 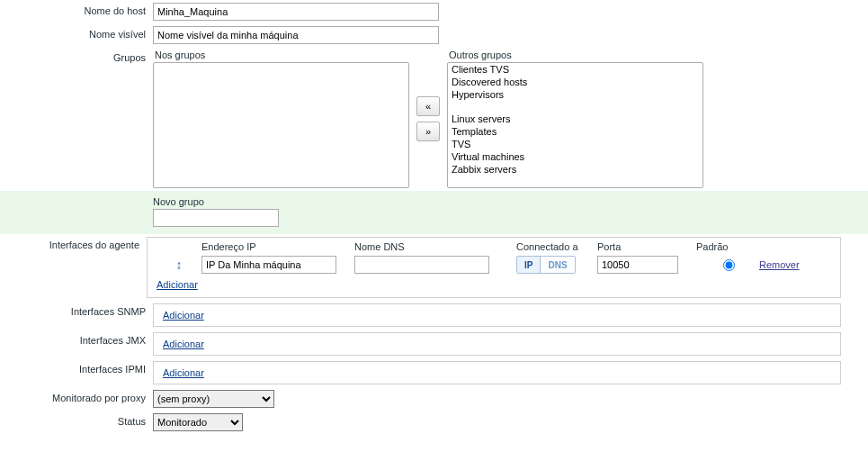 I want to click on label-proxy: Monitorado por proxy, so click(x=76, y=396).